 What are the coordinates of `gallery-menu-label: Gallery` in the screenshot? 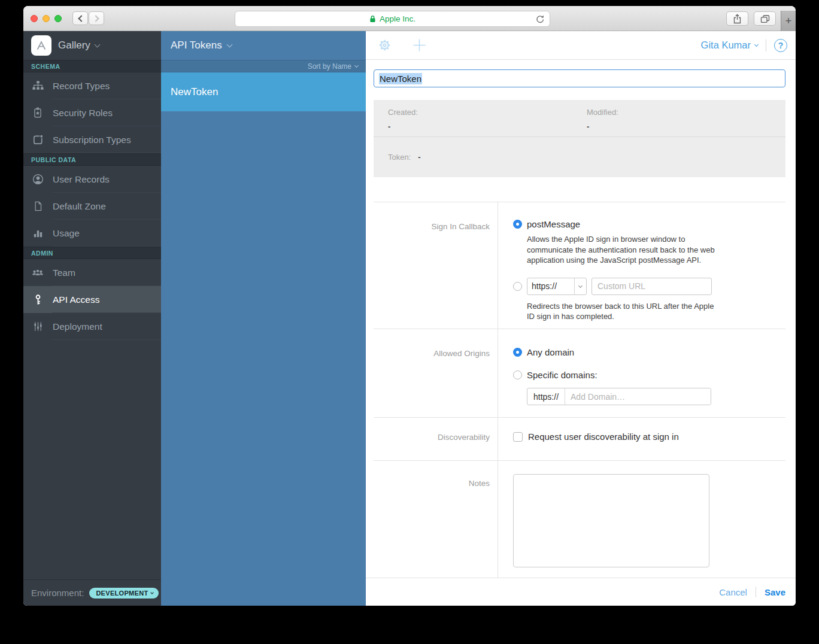 It's located at (74, 45).